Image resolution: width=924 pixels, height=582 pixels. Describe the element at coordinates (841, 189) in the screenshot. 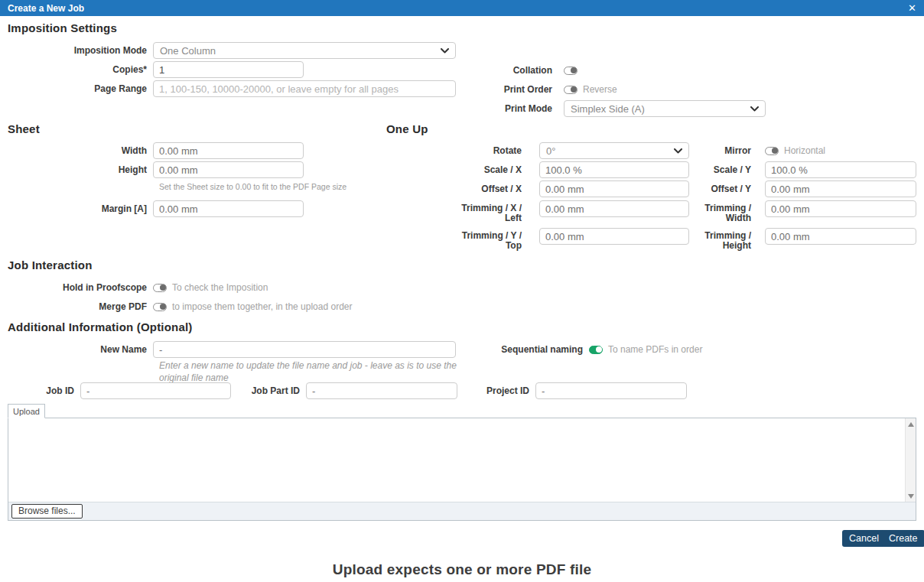

I see `offset-y-input` at that location.